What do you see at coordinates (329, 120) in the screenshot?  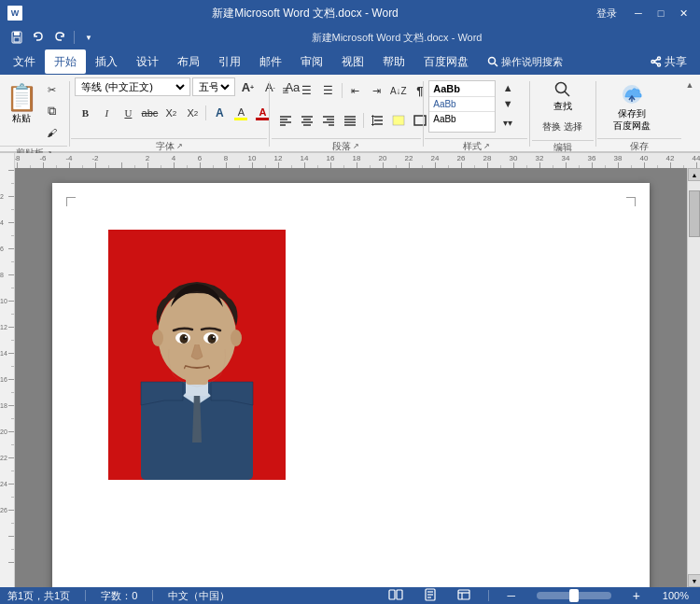 I see `align-right-button` at bounding box center [329, 120].